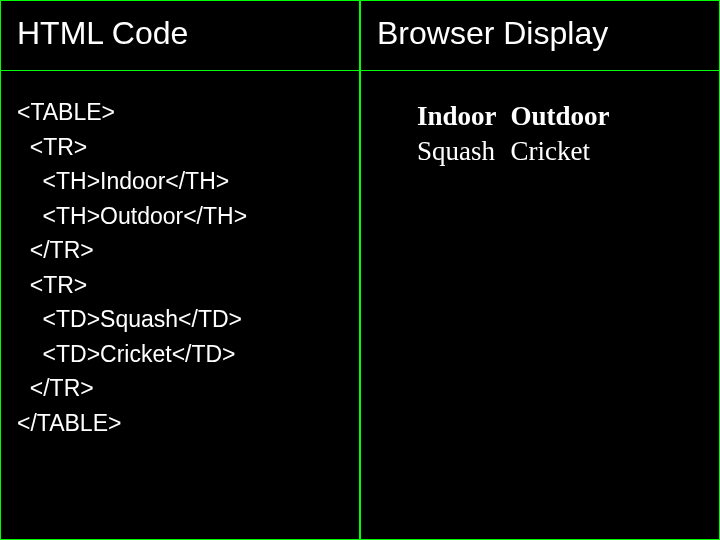  What do you see at coordinates (457, 116) in the screenshot?
I see `table-header-cell: Indoor` at bounding box center [457, 116].